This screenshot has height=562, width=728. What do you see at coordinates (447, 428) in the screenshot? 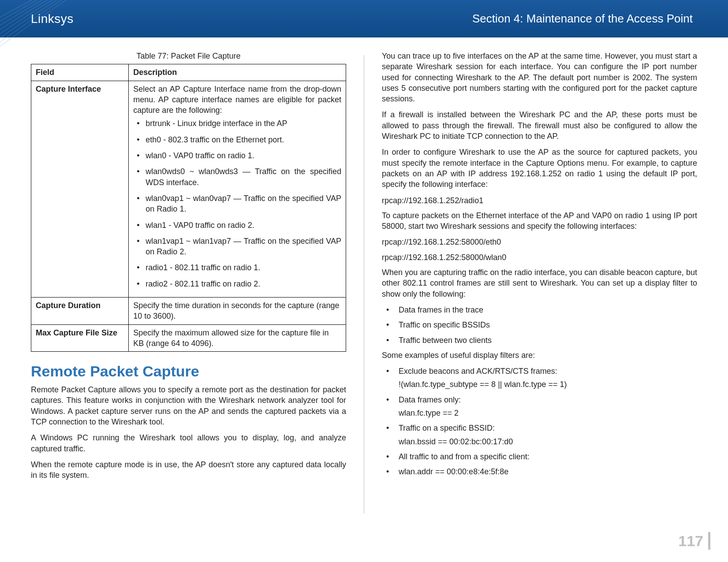
I see `filter-label: Traffic on a specific BSSID:` at bounding box center [447, 428].